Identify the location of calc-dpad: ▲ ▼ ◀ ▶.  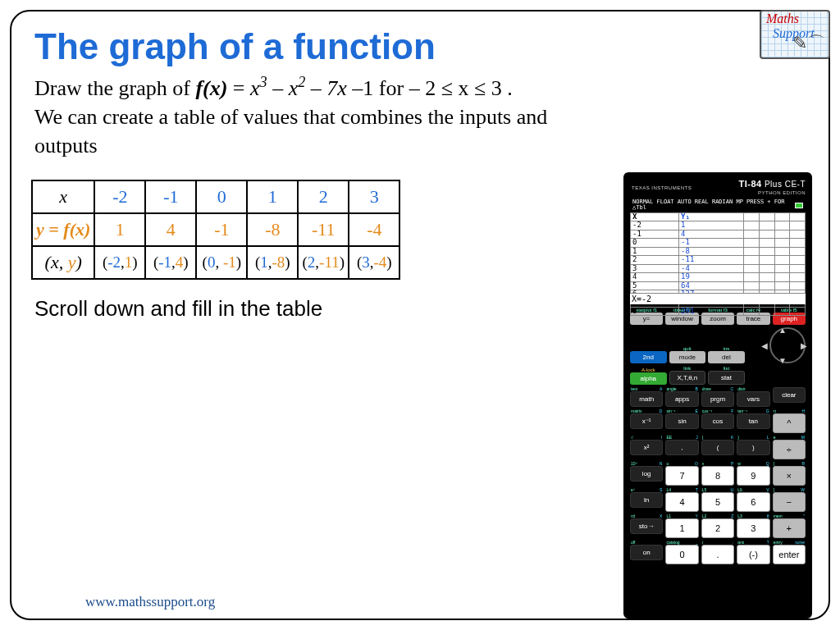
(783, 345).